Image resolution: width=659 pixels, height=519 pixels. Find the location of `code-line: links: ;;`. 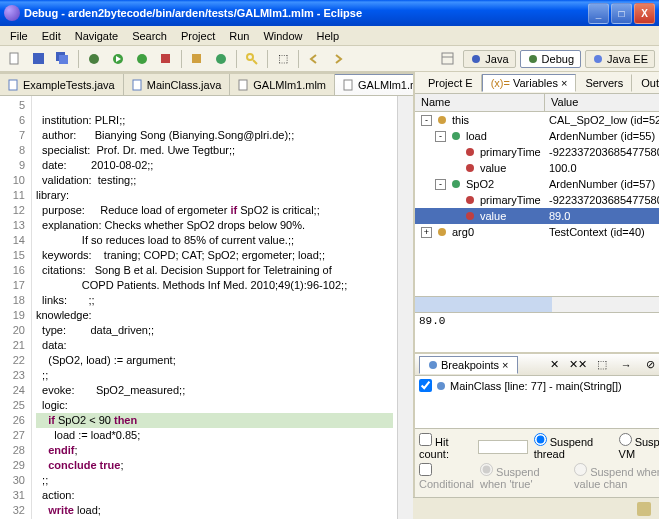

code-line: links: ;; is located at coordinates (214, 300).